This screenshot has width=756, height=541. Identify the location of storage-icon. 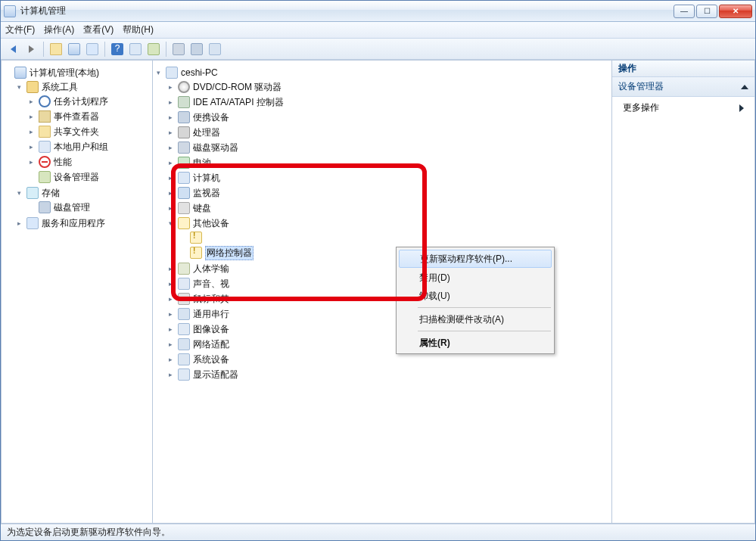
(33, 193).